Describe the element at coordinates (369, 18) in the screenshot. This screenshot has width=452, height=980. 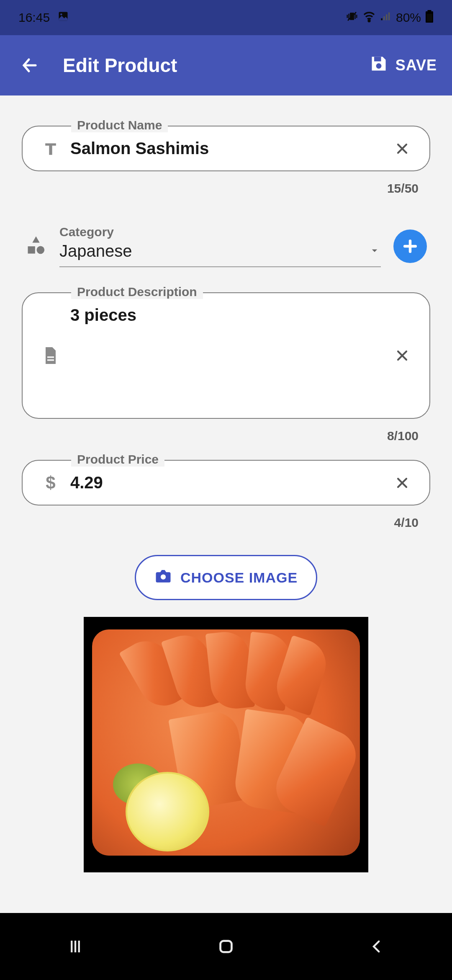
I see `wifi-icon` at that location.